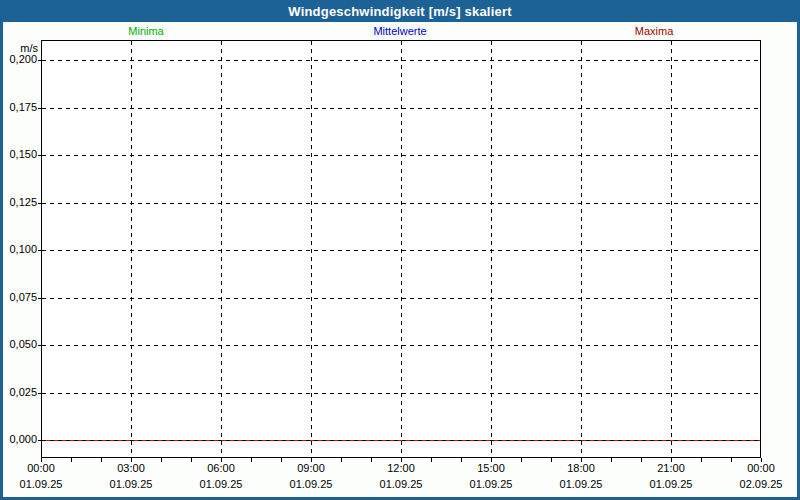  What do you see at coordinates (18, 250) in the screenshot?
I see `y-axis-label: 0,100` at bounding box center [18, 250].